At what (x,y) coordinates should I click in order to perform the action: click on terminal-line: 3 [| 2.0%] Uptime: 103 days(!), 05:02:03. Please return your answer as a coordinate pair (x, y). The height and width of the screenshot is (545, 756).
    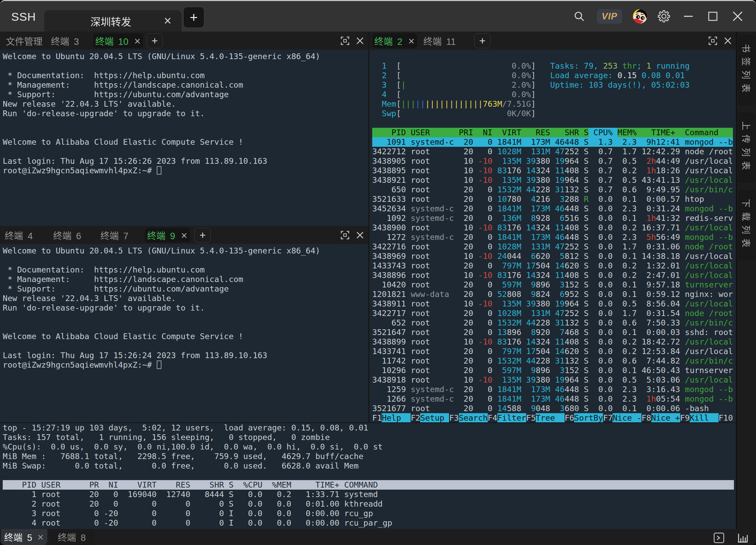
    Looking at the image, I should click on (554, 85).